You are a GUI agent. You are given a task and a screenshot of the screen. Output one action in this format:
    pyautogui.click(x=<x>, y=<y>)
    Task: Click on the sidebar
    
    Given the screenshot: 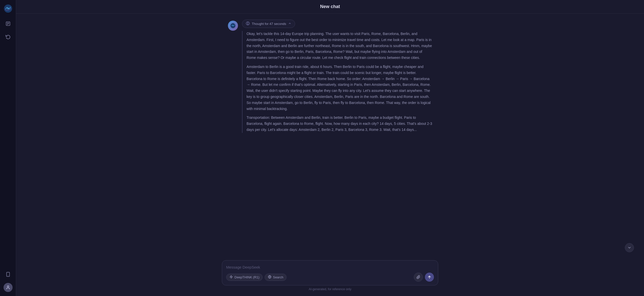 What is the action you would take?
    pyautogui.click(x=8, y=148)
    